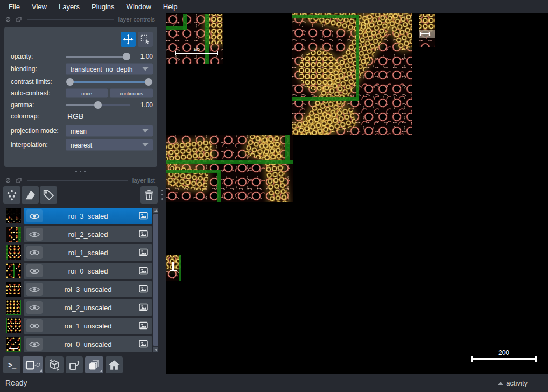 Image resolution: width=548 pixels, height=392 pixels. Describe the element at coordinates (83, 216) in the screenshot. I see `layer-row: roi_3_scaled` at that location.